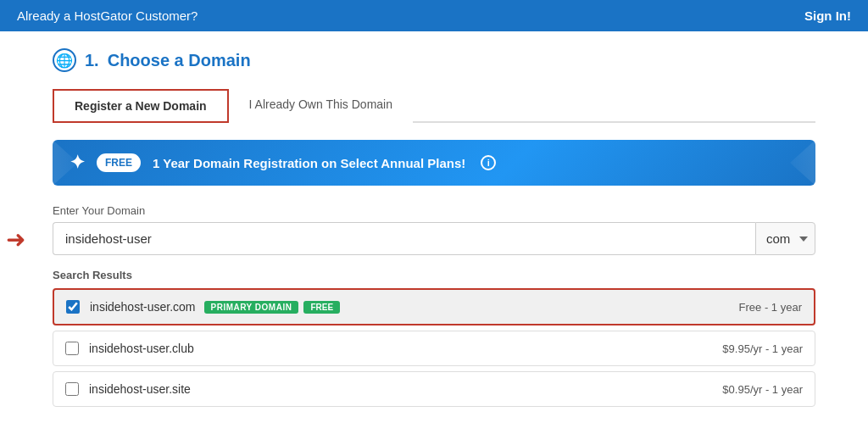 The height and width of the screenshot is (445, 868). I want to click on result-domain-site: insidehost-user.site, so click(140, 389).